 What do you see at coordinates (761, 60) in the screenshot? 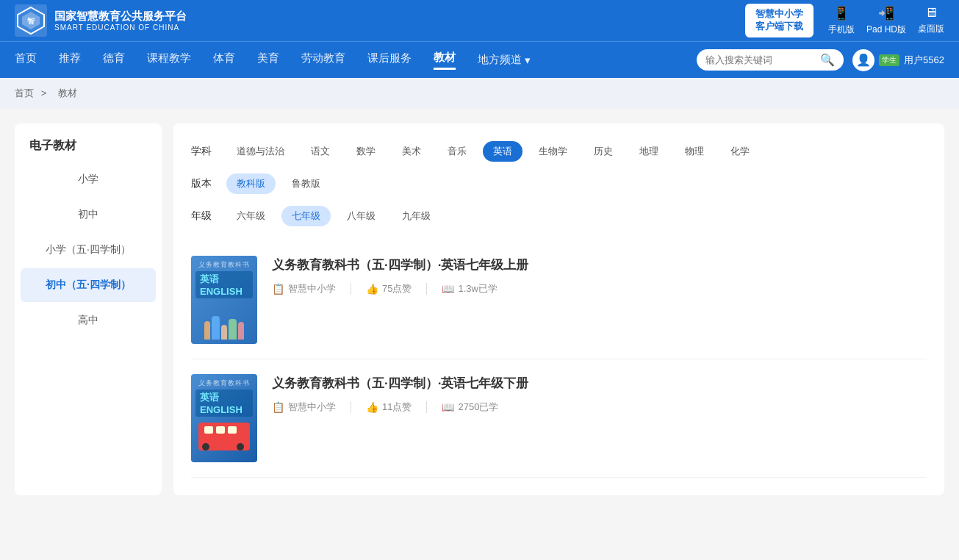
I see `search-input` at bounding box center [761, 60].